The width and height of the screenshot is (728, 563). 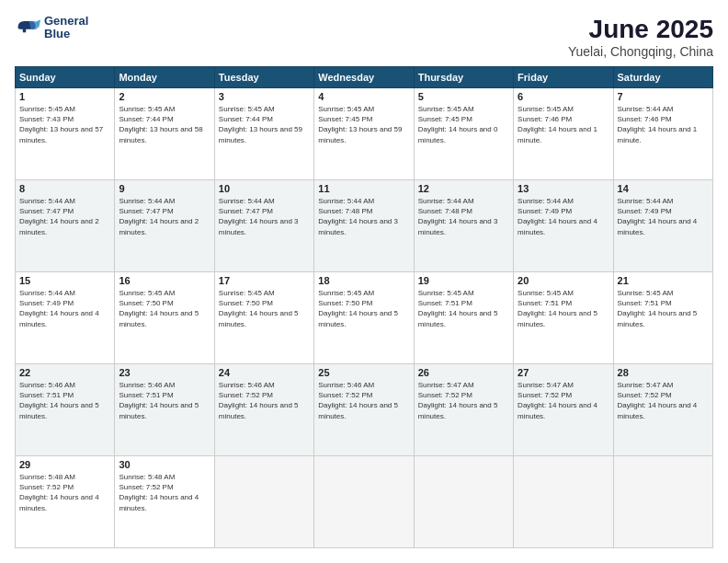 What do you see at coordinates (364, 226) in the screenshot?
I see `calendar-day-cell: 11Sunrise: 5:44 AMSunset: 7:48 PMDayligh…` at bounding box center [364, 226].